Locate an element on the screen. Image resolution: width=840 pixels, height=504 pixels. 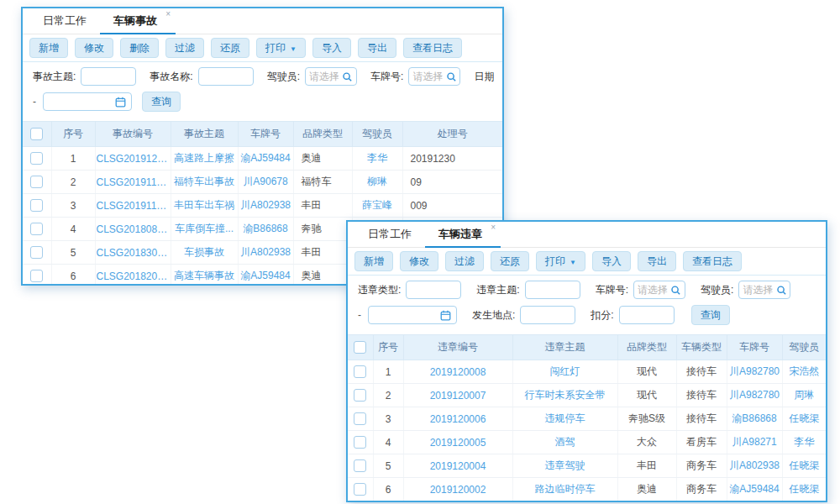
close-icon: × is located at coordinates (168, 14).